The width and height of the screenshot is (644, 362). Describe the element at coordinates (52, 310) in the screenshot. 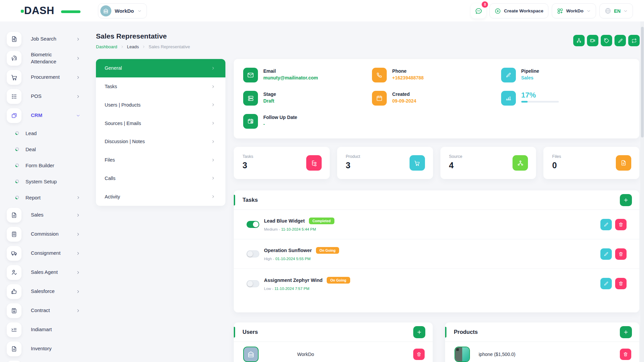

I see `sidebar-item-label: Contract` at that location.